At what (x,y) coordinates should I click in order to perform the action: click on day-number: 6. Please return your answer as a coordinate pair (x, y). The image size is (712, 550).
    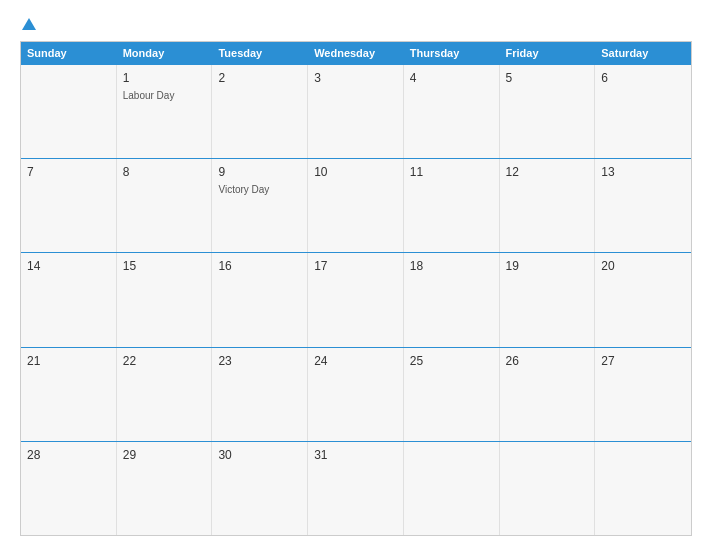
    Looking at the image, I should click on (643, 78).